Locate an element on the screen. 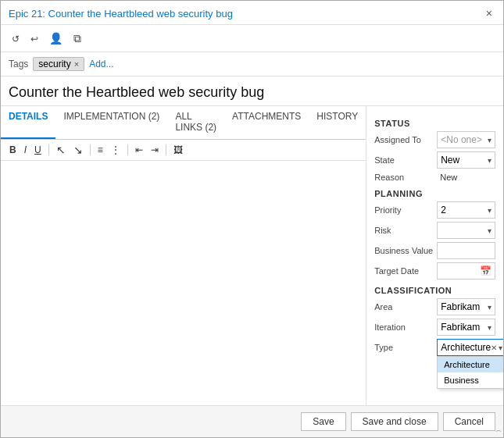 Image resolution: width=504 pixels, height=438 pixels. type-text: Architecture is located at coordinates (466, 347).